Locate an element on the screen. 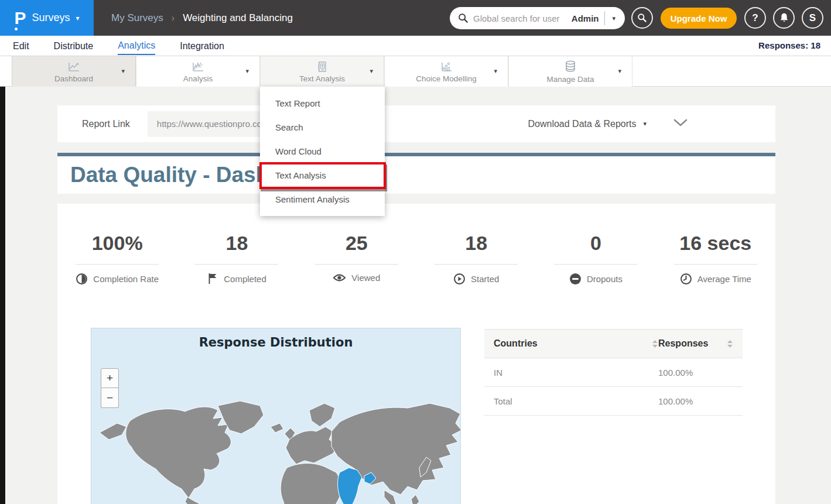 The height and width of the screenshot is (504, 831). breadcrumb-current: Weighting and Balancing is located at coordinates (238, 18).